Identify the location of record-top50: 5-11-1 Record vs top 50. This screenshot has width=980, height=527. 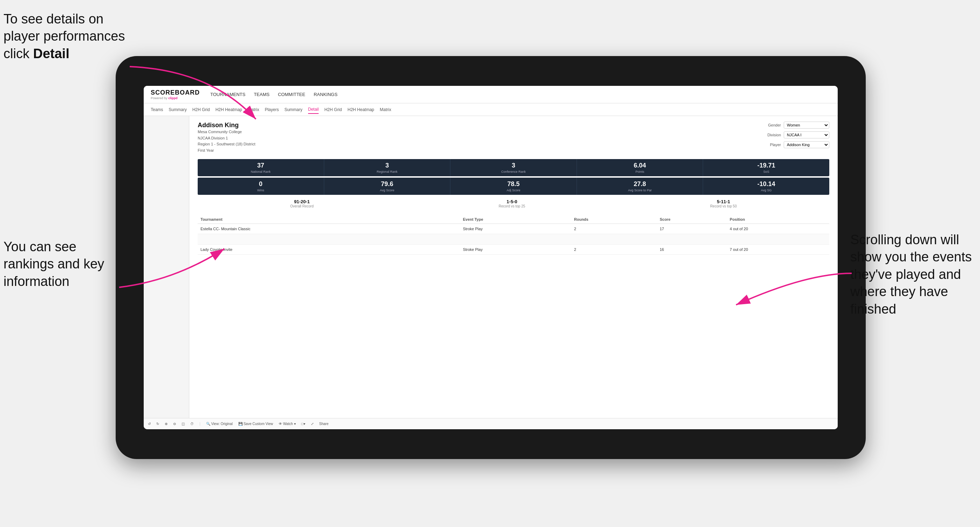
(724, 203).